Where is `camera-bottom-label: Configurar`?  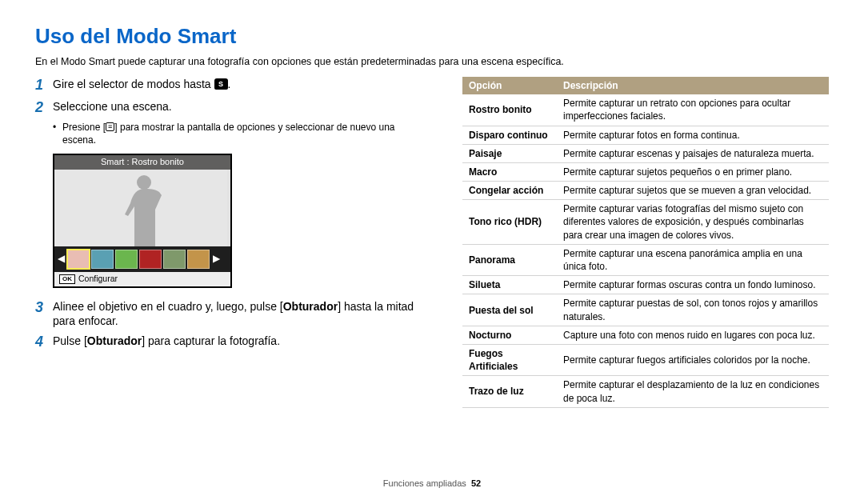 camera-bottom-label: Configurar is located at coordinates (98, 278).